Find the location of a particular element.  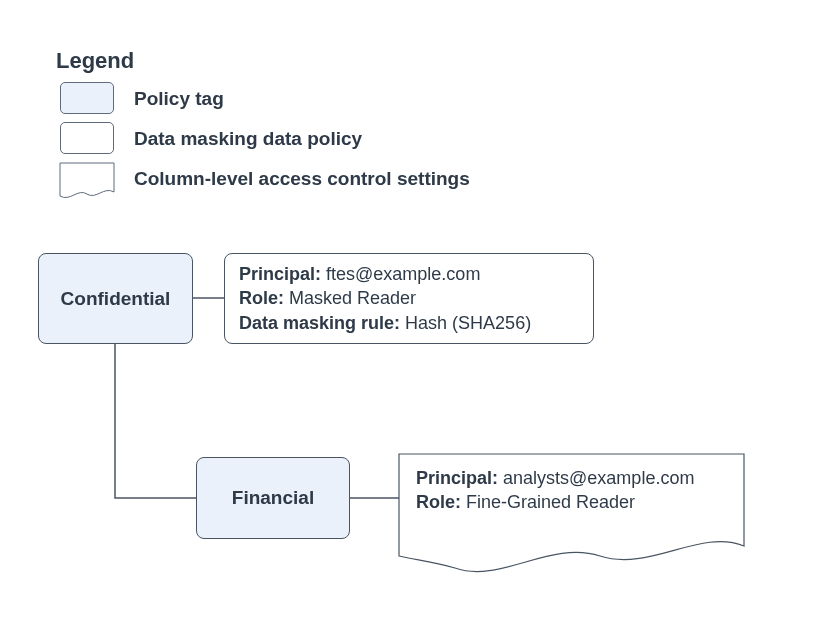

masking-policy-confidential: Principal: ftes@example.com Role: Masked… is located at coordinates (409, 298).